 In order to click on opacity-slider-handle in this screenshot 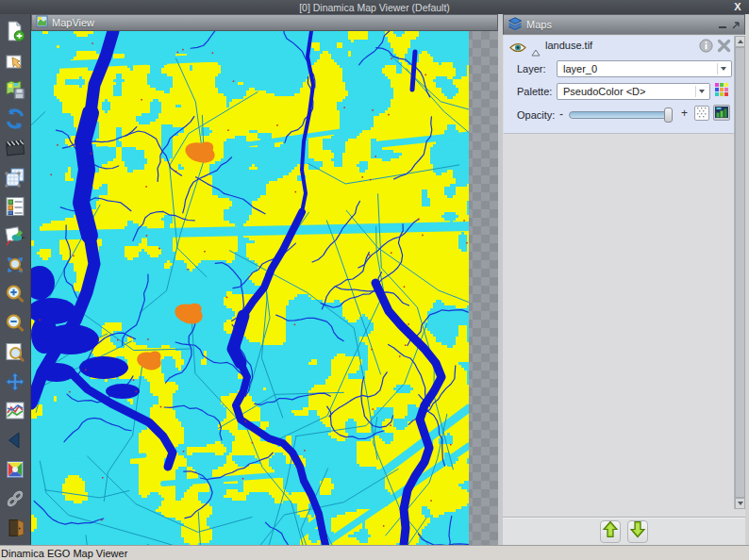, I will do `click(668, 115)`.